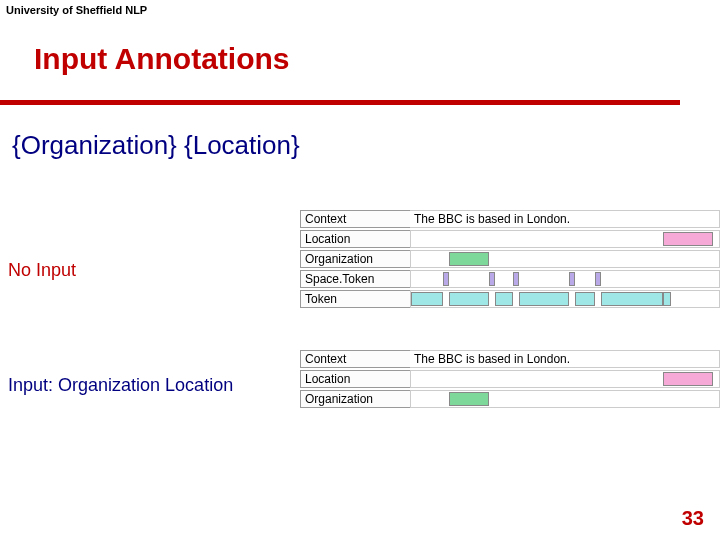 This screenshot has width=720, height=540. I want to click on annotation-panel-no-input: Context The BBC is based in London. Loca…, so click(510, 260).